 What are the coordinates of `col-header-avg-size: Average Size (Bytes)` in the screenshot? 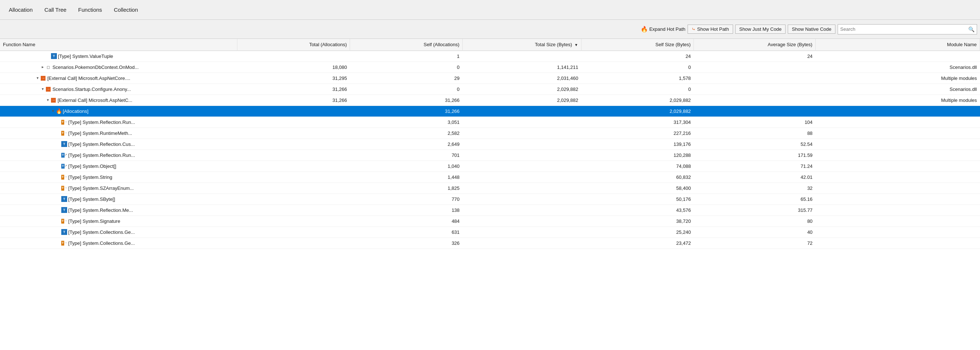 It's located at (755, 45).